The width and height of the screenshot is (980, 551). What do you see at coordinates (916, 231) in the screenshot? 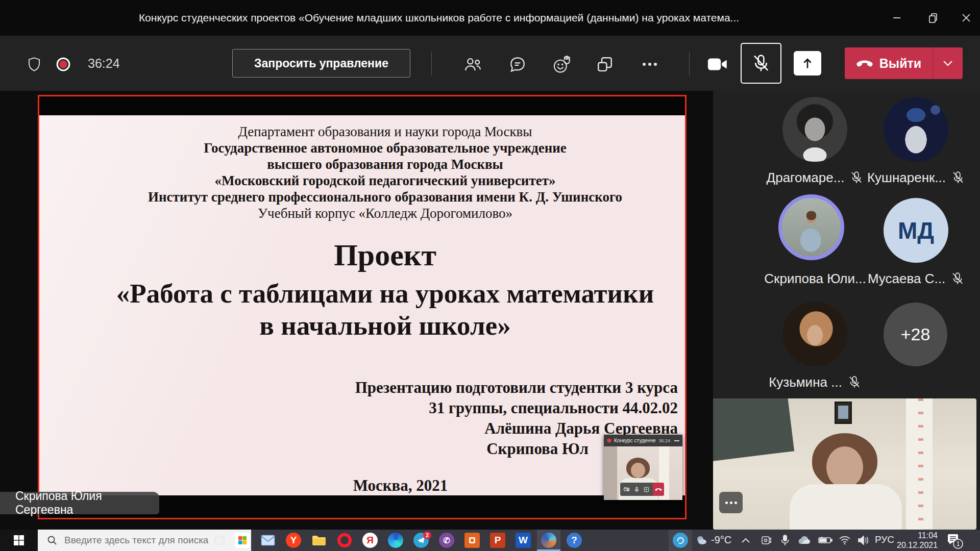
I see `participant-avatar-musaeva: МД` at bounding box center [916, 231].